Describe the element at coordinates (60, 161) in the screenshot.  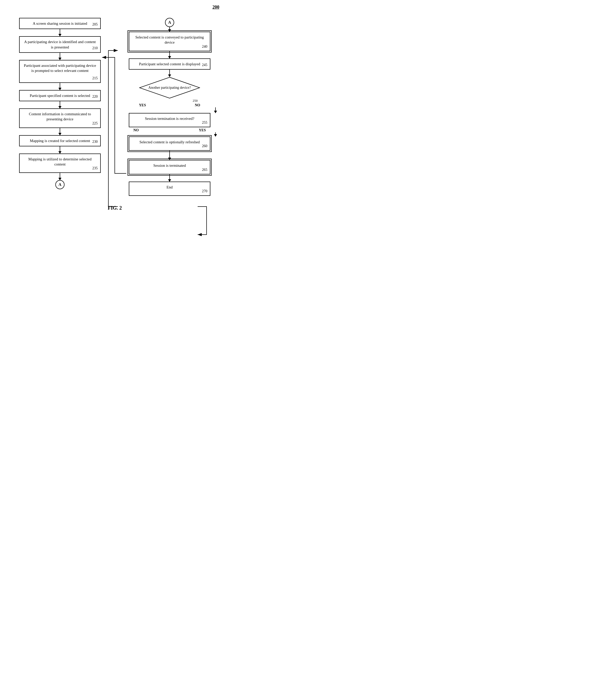
I see `step-235-label: Mapping is utilized to determine selecte…` at that location.